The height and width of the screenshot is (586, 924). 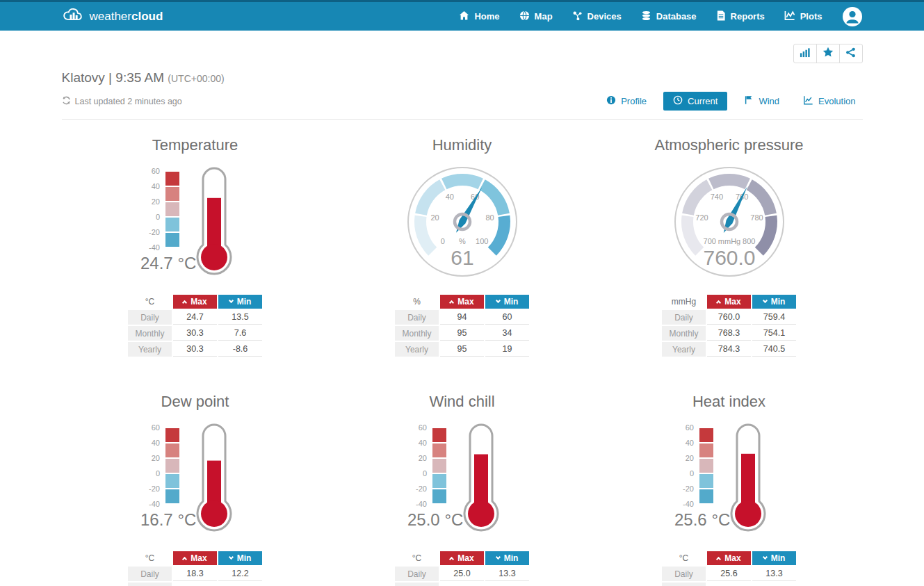 What do you see at coordinates (462, 349) in the screenshot?
I see `table-row: Yearly9519` at bounding box center [462, 349].